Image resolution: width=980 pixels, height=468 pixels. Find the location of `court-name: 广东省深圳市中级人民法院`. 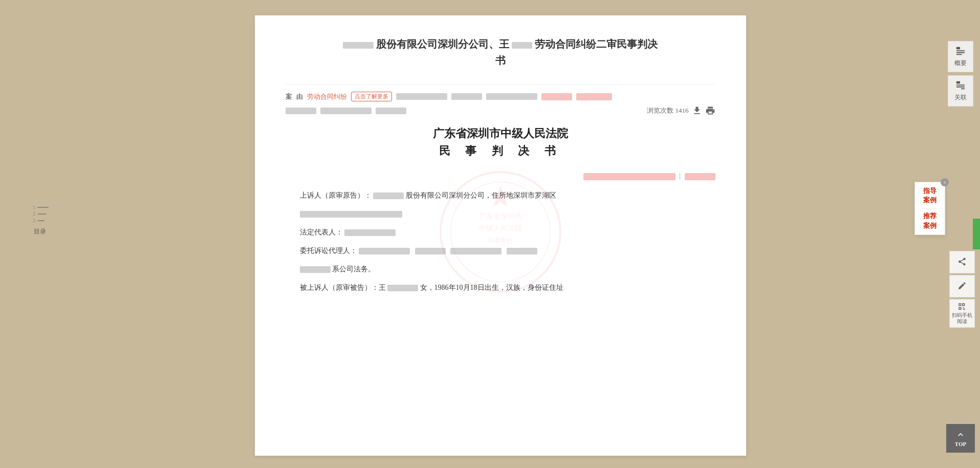

court-name: 广东省深圳市中级人民法院 is located at coordinates (500, 134).